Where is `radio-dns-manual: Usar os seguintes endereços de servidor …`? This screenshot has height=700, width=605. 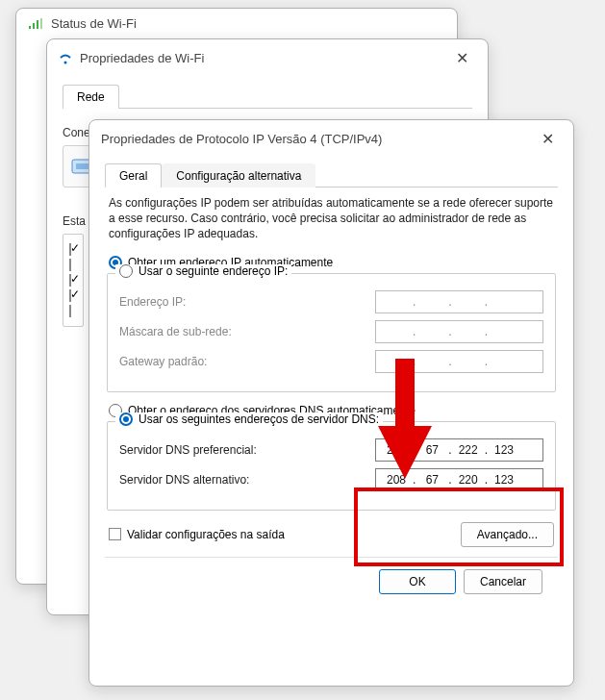
radio-dns-manual: Usar os seguintes endereços de servidor … is located at coordinates (249, 419).